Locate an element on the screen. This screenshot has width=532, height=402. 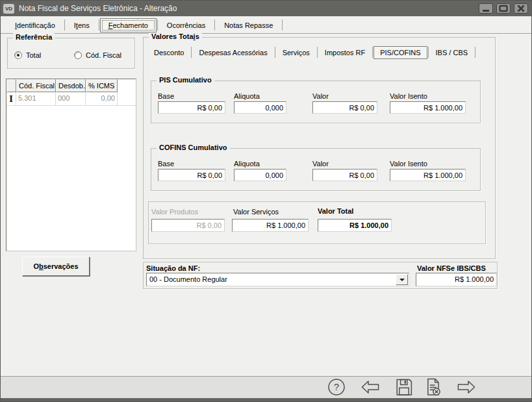
cell-cod-fiscal: 5.301 is located at coordinates (36, 99).